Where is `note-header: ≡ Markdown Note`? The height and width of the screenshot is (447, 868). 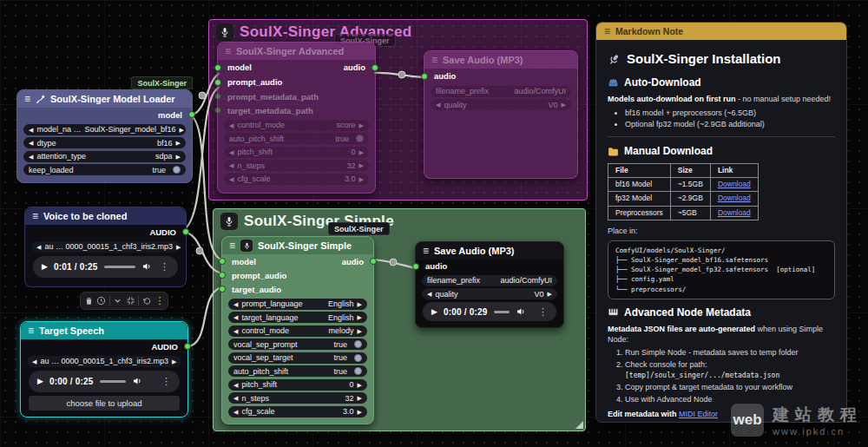 note-header: ≡ Markdown Note is located at coordinates (721, 31).